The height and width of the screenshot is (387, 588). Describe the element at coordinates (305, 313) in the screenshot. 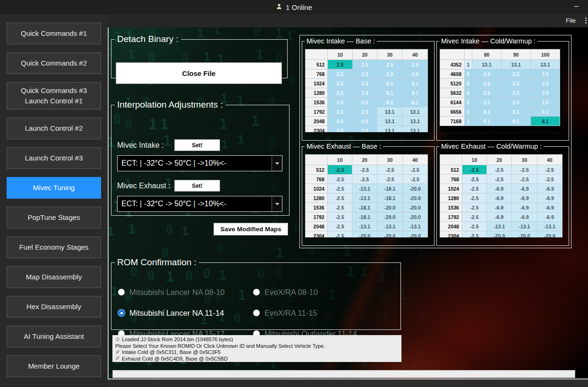

I see `radio-evox-ra-11-15: EvoX/RA 11-15` at that location.